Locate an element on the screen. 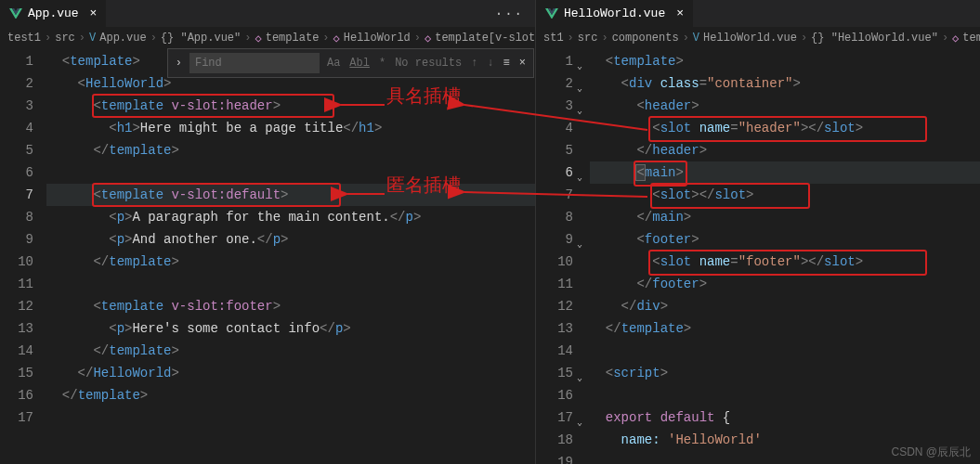 Image resolution: width=980 pixels, height=464 pixels. gutter-left: 12 34 56 78 910 1112 1314 1516 17 is located at coordinates (23, 256).